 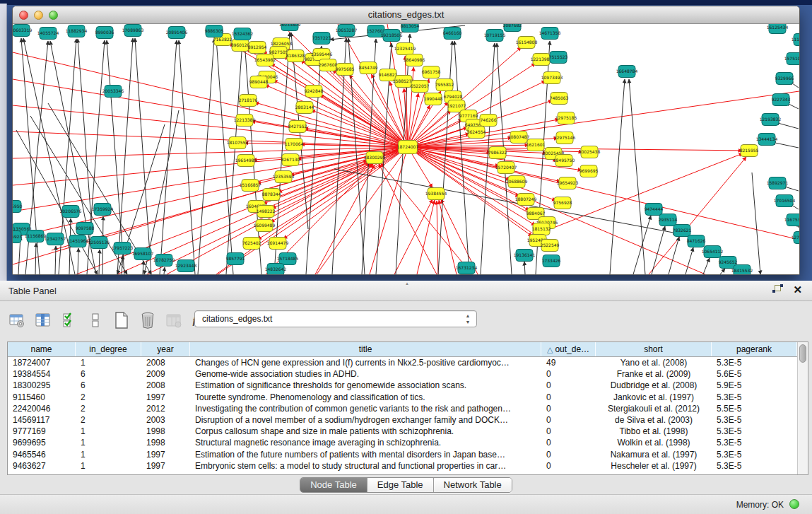 I want to click on cell-title: Changes of HCN gene expression and I(f) …, so click(x=366, y=363).